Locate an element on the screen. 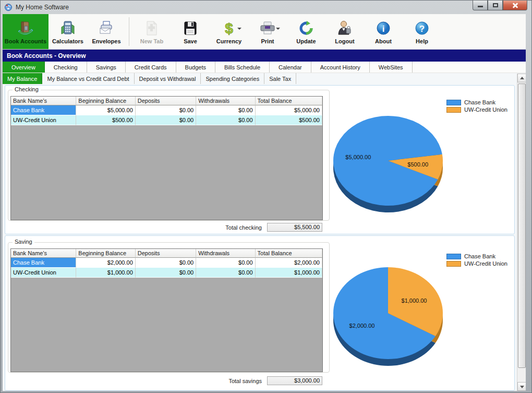 The width and height of the screenshot is (532, 393). toolbar-label: Currency is located at coordinates (229, 41).